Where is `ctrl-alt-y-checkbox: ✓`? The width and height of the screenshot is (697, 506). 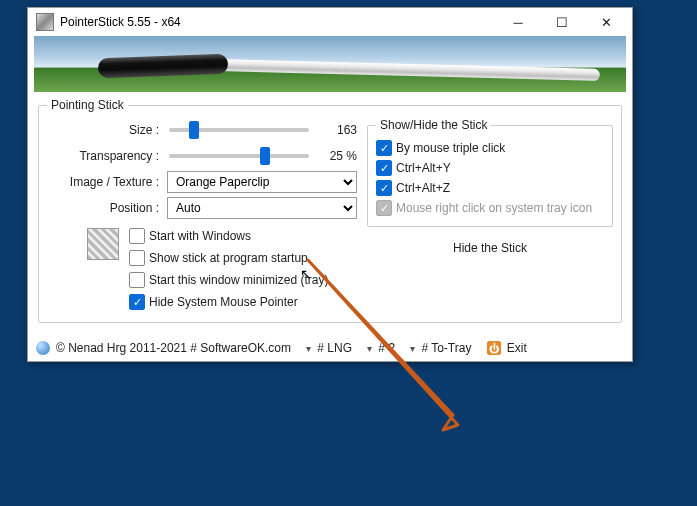
ctrl-alt-y-checkbox: ✓ is located at coordinates (384, 168).